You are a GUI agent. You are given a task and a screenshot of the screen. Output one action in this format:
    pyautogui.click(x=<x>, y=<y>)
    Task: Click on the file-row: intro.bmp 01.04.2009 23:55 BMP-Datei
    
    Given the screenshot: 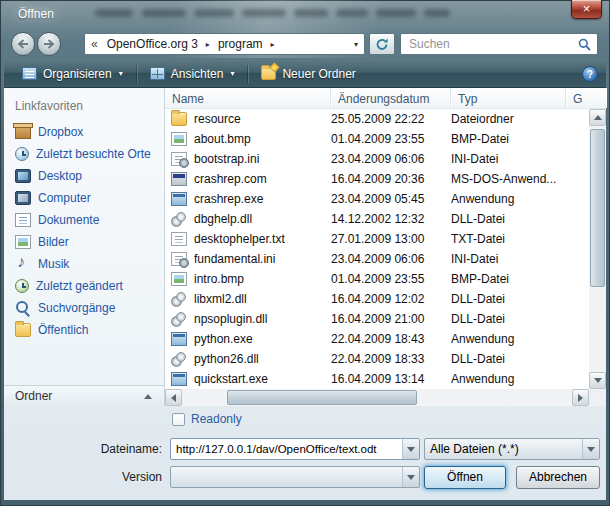 What is the action you would take?
    pyautogui.click(x=377, y=279)
    